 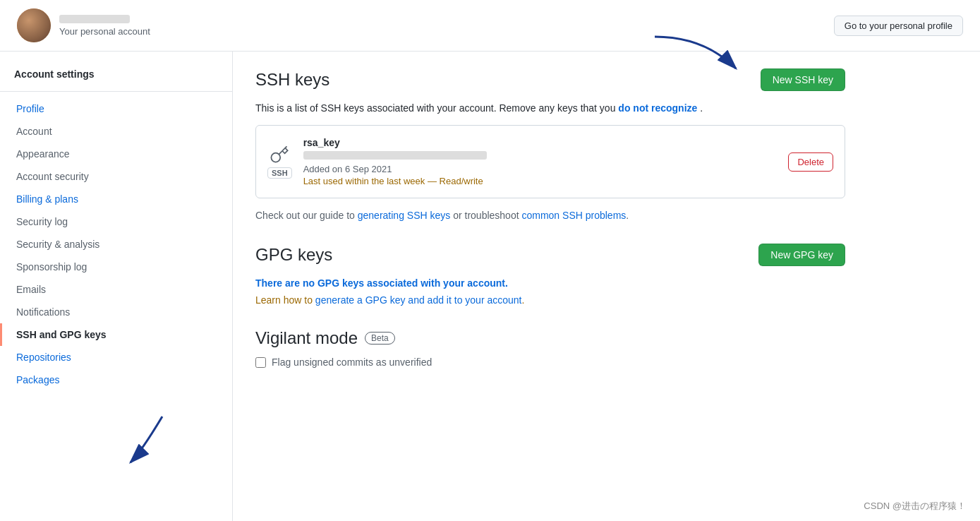 I want to click on personal-profile-button: Go to your personal profile, so click(x=899, y=25).